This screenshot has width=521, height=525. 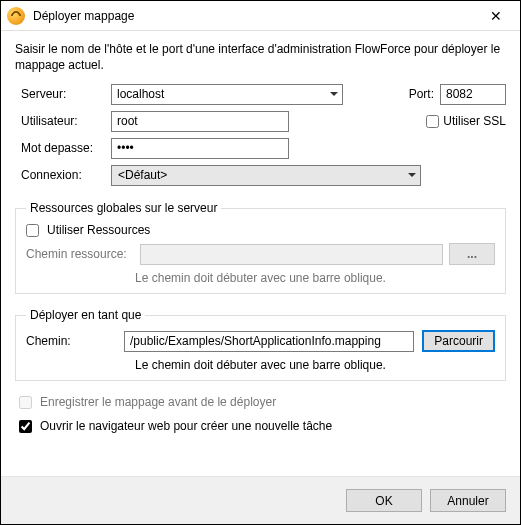 What do you see at coordinates (63, 148) in the screenshot?
I see `label-password: Mot depasse:` at bounding box center [63, 148].